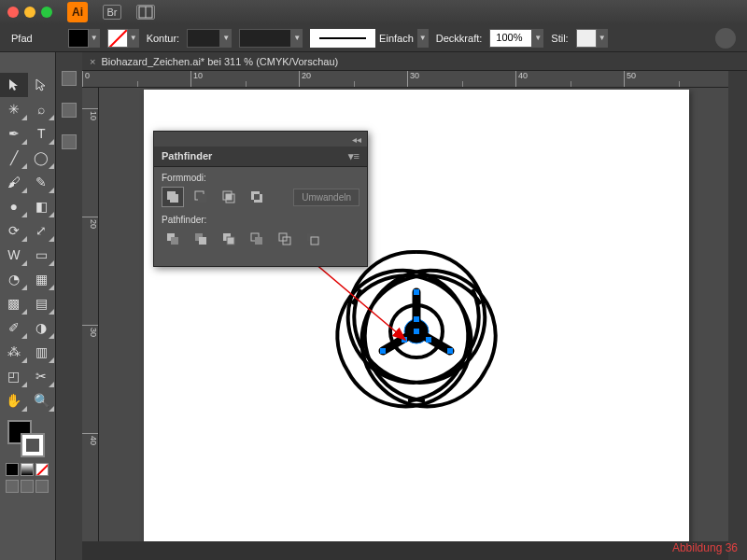 The image size is (747, 560). I want to click on expand-button: Umwandeln, so click(327, 198).